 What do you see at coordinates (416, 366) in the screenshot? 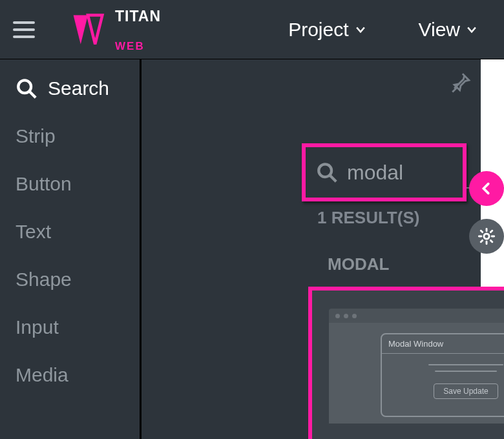
I see `thumbnail-graphic: Modal Window ✕ Save Update` at bounding box center [416, 366].